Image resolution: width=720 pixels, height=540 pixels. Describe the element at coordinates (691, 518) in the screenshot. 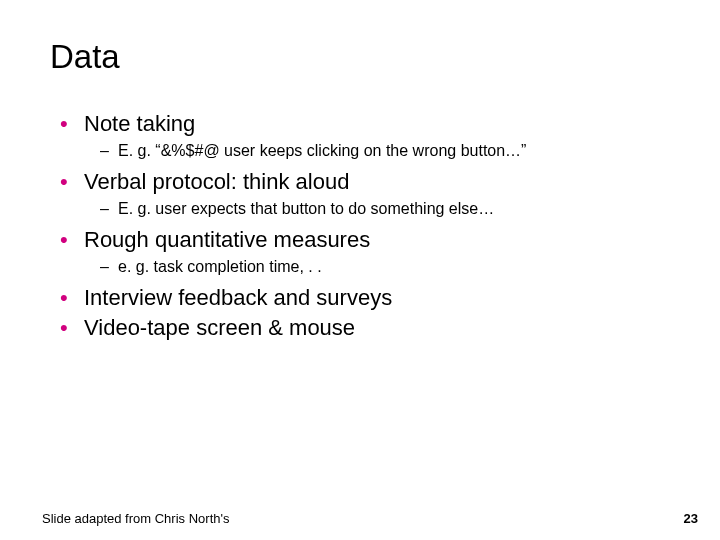

I see `slide-number: 23` at that location.